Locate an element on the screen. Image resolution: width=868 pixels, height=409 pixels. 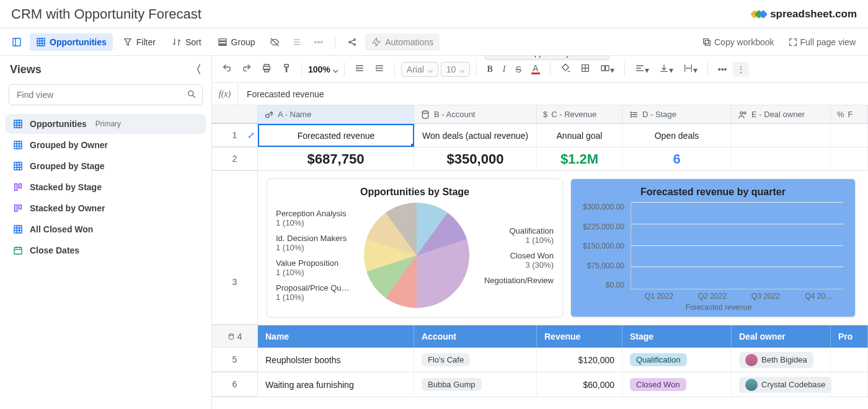
text-color-button: A is located at coordinates (536, 69).